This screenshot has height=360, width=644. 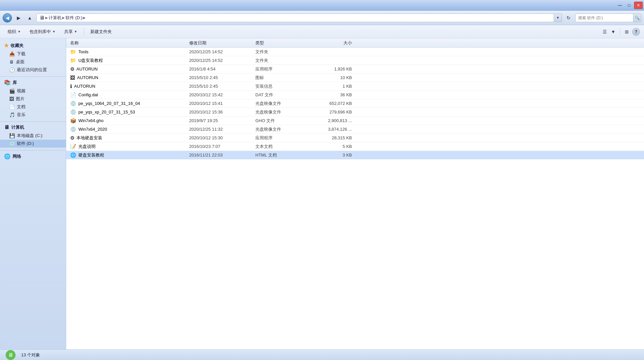 What do you see at coordinates (620, 5) in the screenshot?
I see `minimize-button: —` at bounding box center [620, 5].